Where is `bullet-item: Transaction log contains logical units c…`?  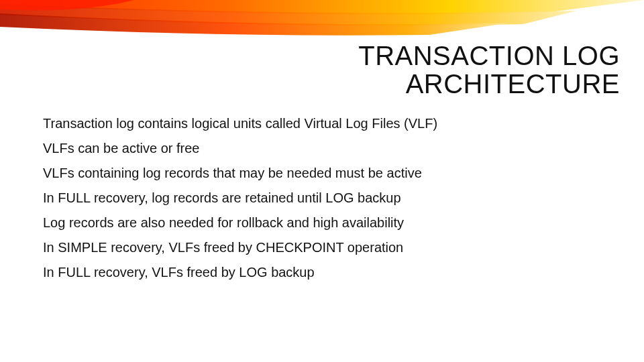 bullet-item: Transaction log contains logical units c… is located at coordinates (322, 123).